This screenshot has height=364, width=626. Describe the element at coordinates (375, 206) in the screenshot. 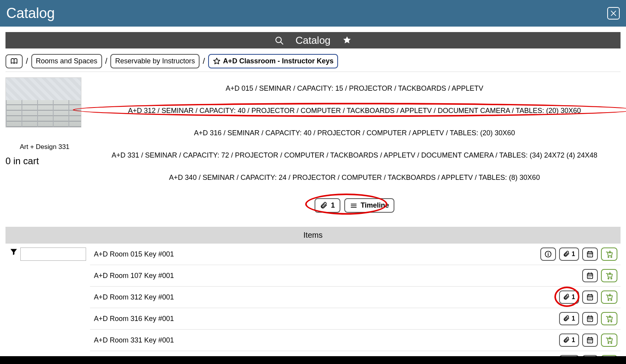

I see `timeline-label: Timeline` at that location.